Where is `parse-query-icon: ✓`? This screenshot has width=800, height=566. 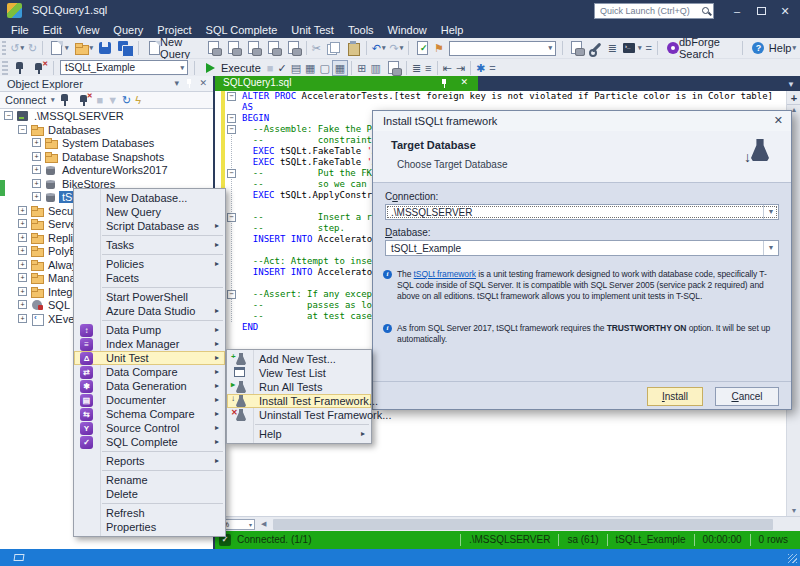
parse-query-icon: ✓ is located at coordinates (282, 68).